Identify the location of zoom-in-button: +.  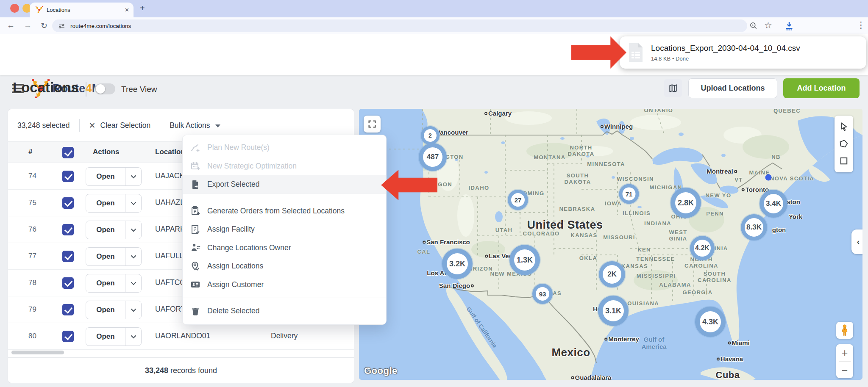
(845, 353).